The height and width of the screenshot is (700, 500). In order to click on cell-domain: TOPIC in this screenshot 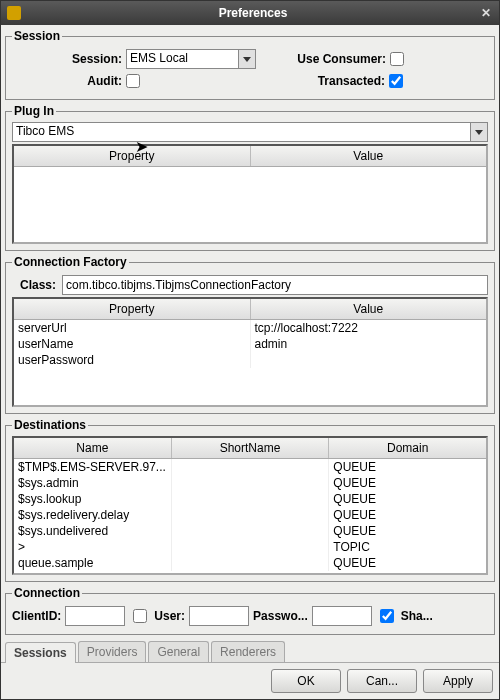, I will do `click(408, 547)`.